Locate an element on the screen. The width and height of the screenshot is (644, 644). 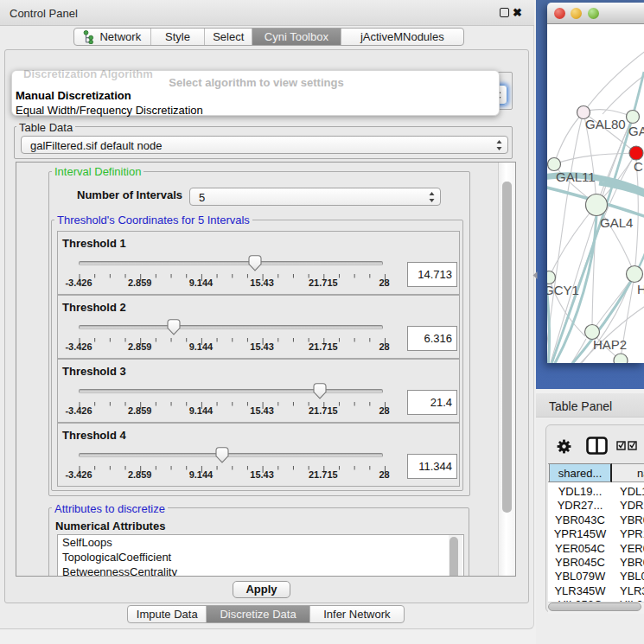
svg-text: C is located at coordinates (638, 166).